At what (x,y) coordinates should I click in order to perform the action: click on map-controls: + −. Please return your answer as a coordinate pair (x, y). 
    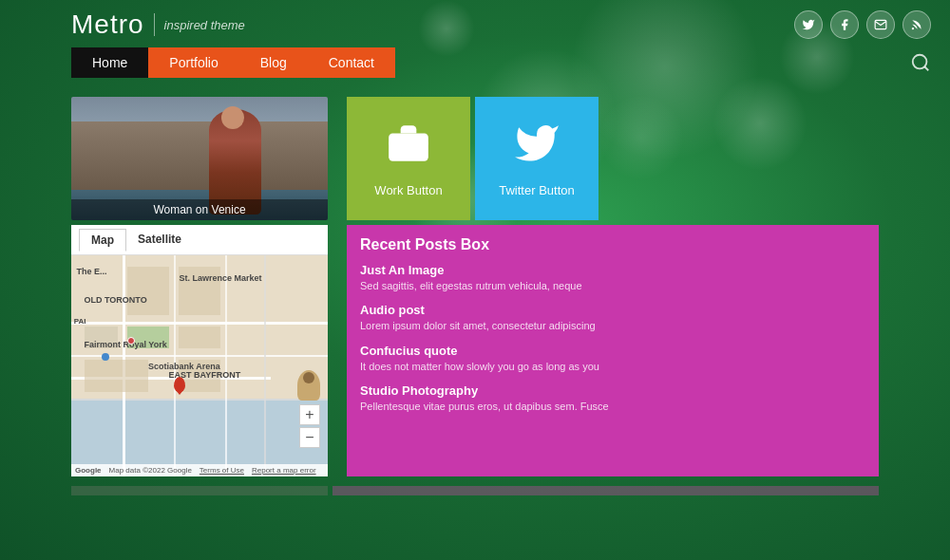
    Looking at the image, I should click on (310, 426).